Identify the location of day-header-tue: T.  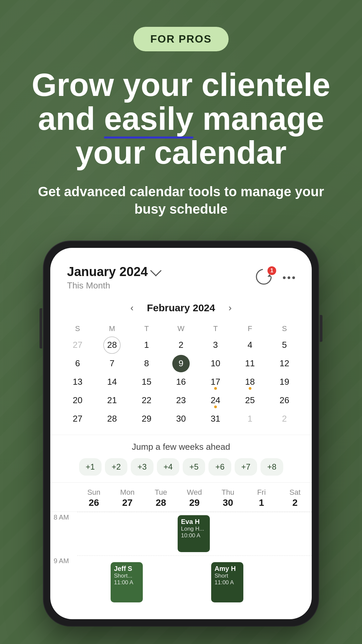
(147, 329).